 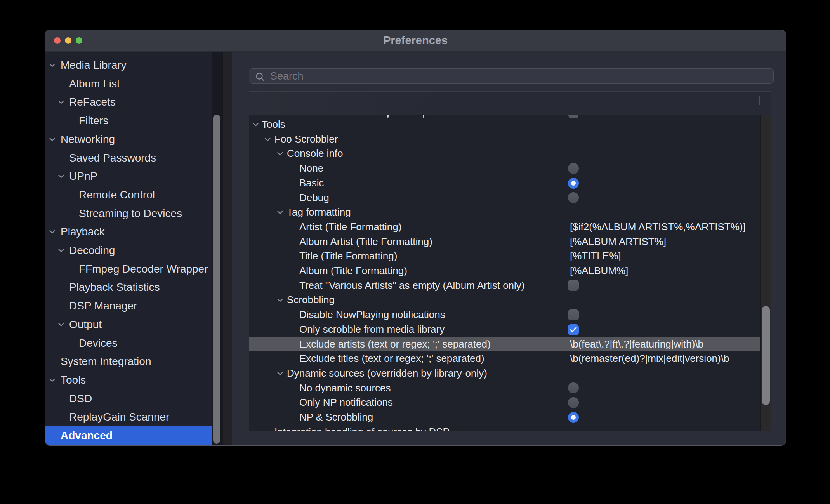 What do you see at coordinates (415, 40) in the screenshot?
I see `titlebar: Preferences` at bounding box center [415, 40].